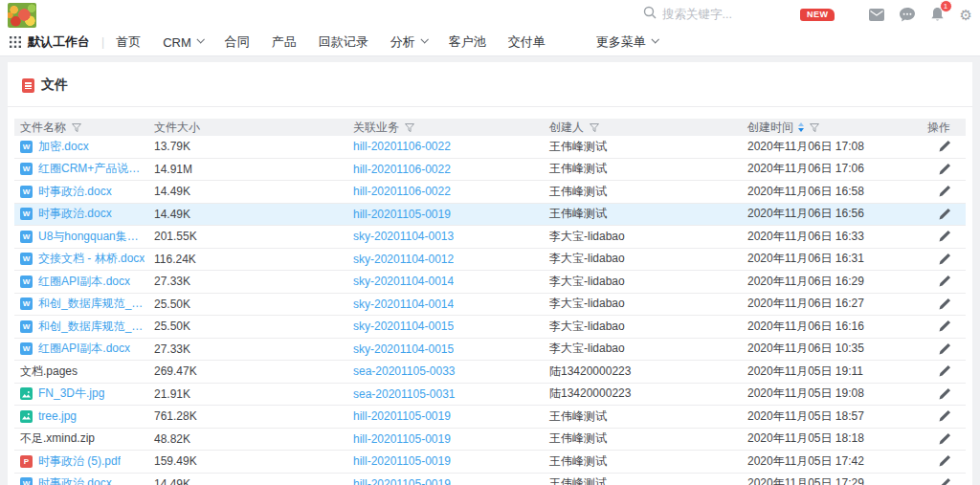 This screenshot has width=980, height=485. What do you see at coordinates (490, 147) in the screenshot?
I see `table-row: 加密.docx13.79Khill-20201106-0022王伟峰测试2020…` at bounding box center [490, 147].